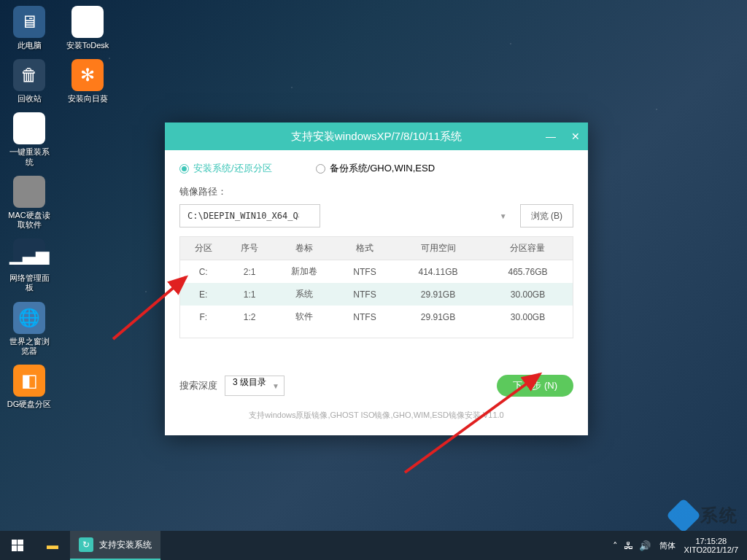  What do you see at coordinates (88, 82) in the screenshot?
I see `desktop-icon-sunflower: ✻安装向日葵` at bounding box center [88, 82].